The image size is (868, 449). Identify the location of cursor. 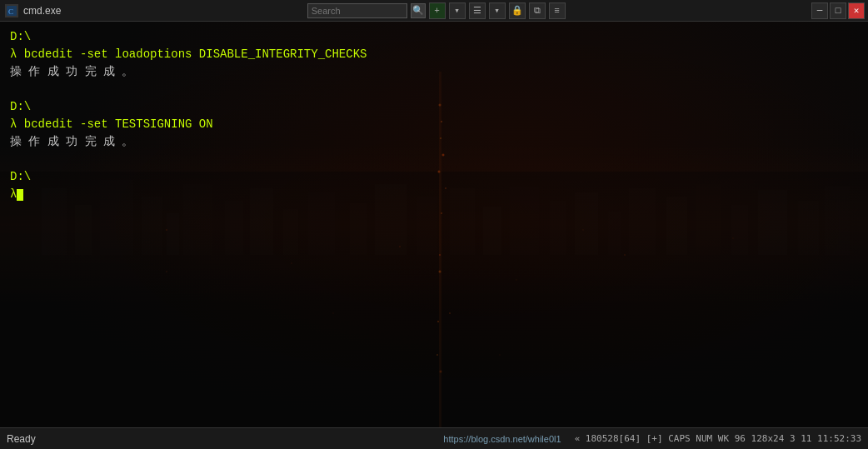
(20, 195).